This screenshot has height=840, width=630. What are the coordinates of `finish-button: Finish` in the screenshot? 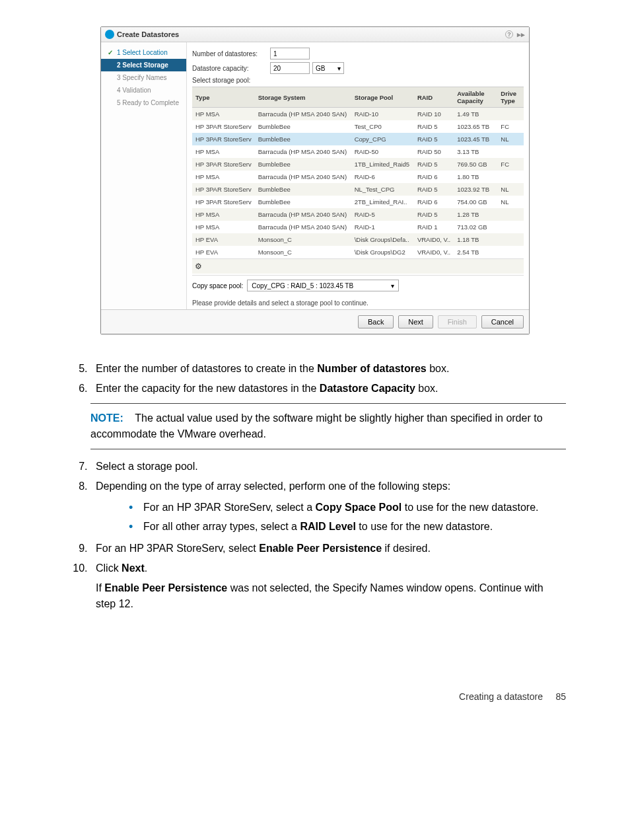 It's located at (457, 322).